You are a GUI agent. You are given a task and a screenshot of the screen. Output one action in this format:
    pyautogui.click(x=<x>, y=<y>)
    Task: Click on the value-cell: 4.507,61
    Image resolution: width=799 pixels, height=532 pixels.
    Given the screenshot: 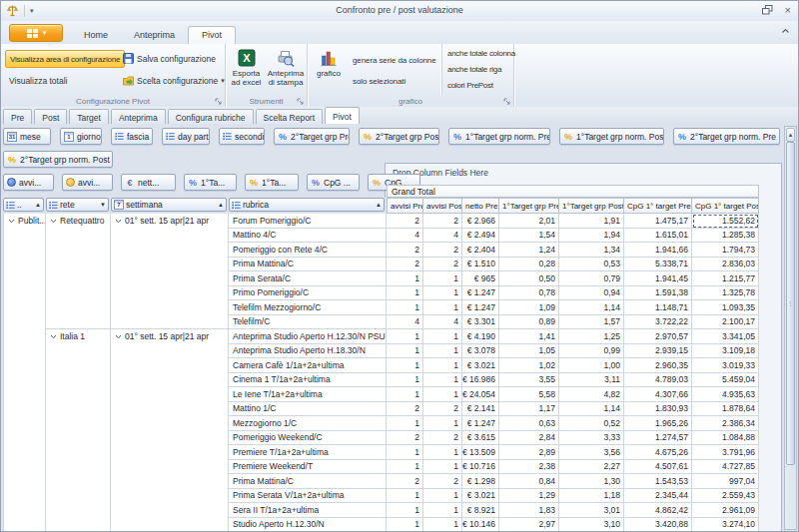 What is the action you would take?
    pyautogui.click(x=658, y=467)
    